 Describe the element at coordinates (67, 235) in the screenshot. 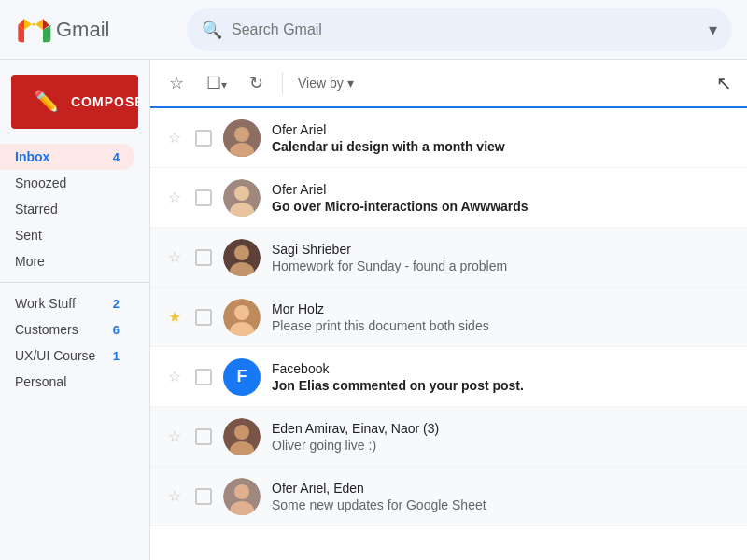

I see `sidebar-sent-label: Sent` at that location.